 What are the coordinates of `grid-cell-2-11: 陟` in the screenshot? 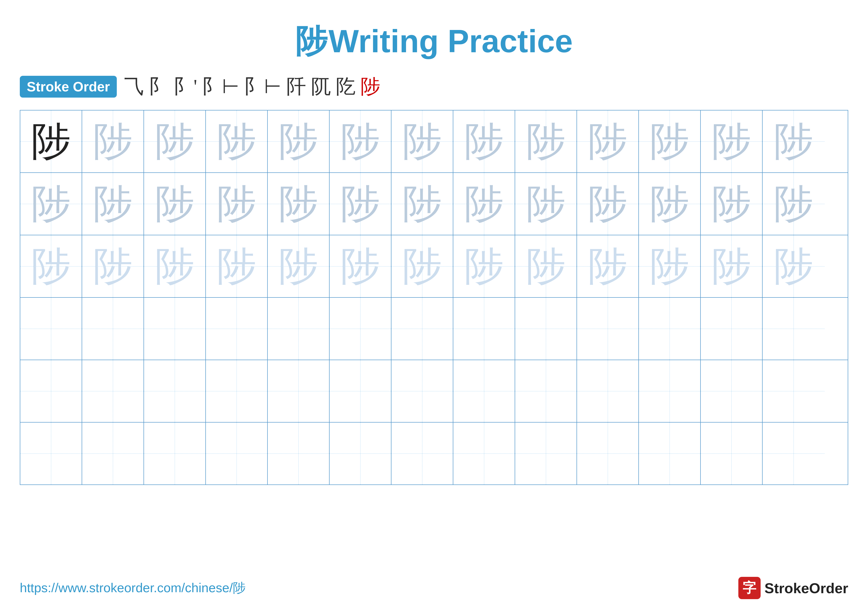 It's located at (670, 204).